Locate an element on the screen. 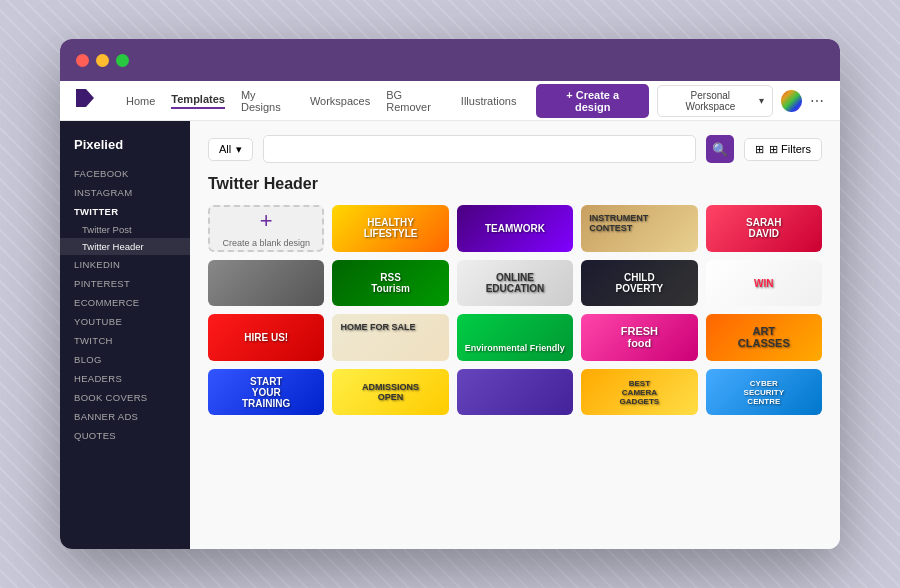  sidebar-item-instagram: INSTAGRAM is located at coordinates (125, 192).